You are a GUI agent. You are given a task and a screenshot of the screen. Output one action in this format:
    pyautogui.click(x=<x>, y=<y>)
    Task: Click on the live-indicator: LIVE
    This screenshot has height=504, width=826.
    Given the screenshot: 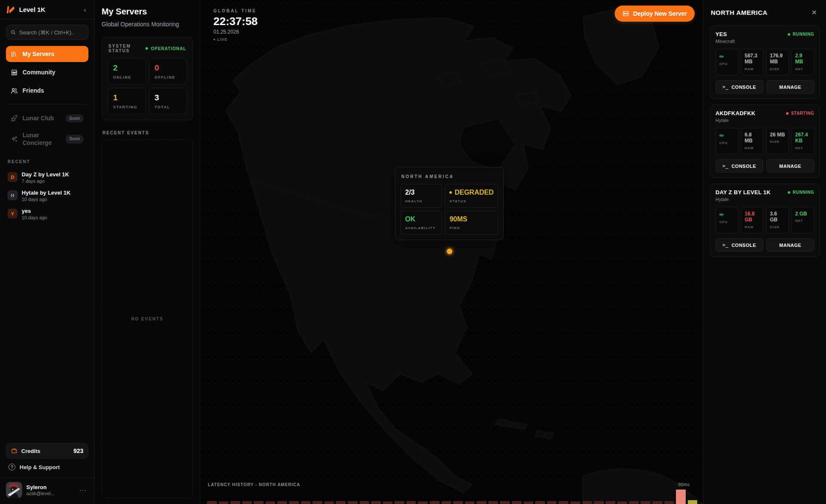 What is the action you would take?
    pyautogui.click(x=236, y=40)
    